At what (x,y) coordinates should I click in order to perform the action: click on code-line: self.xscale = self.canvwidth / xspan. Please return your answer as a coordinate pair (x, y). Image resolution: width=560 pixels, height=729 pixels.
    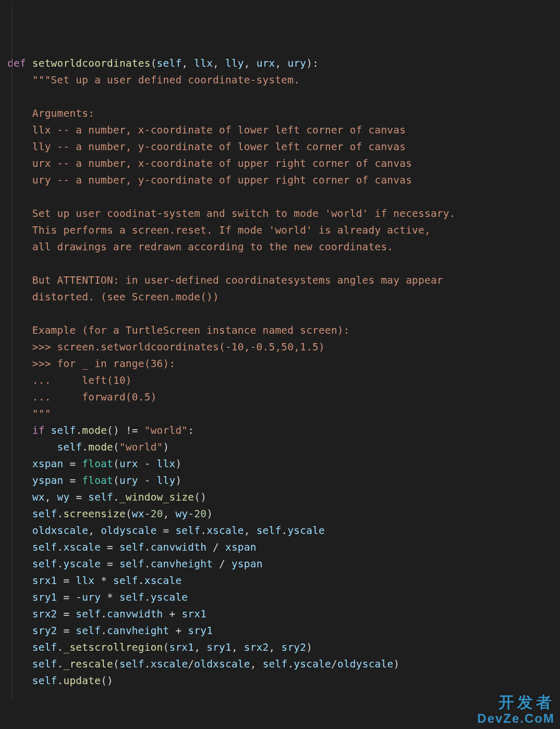
    Looking at the image, I should click on (284, 548).